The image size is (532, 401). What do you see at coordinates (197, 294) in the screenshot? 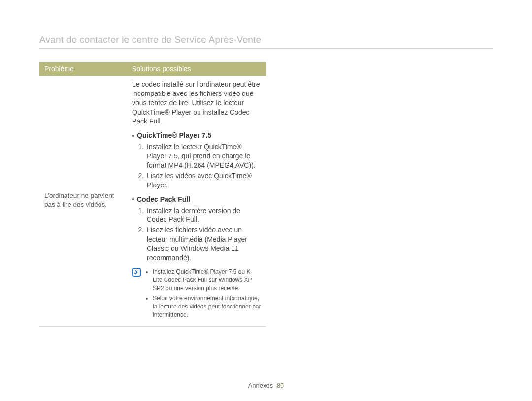
I see `note-box: Installez QuickTime® Player 7.5 ou K-Lit…` at bounding box center [197, 294].